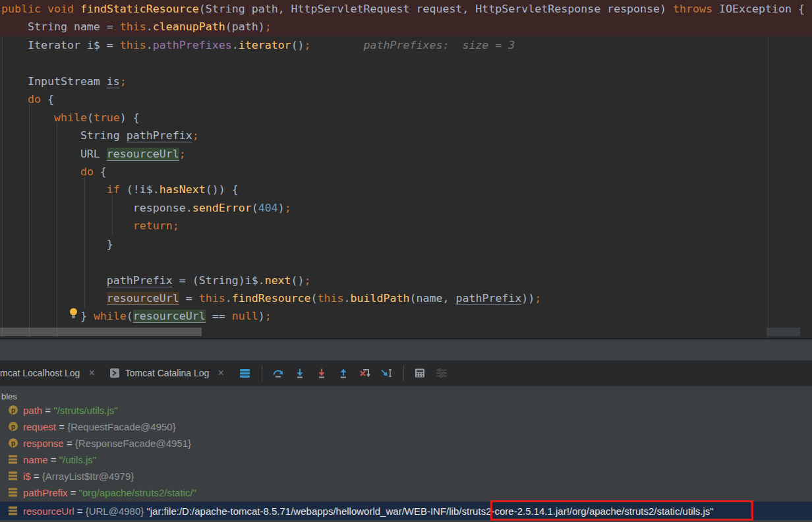  What do you see at coordinates (380, 298) in the screenshot?
I see `code-token: buildPath` at bounding box center [380, 298].